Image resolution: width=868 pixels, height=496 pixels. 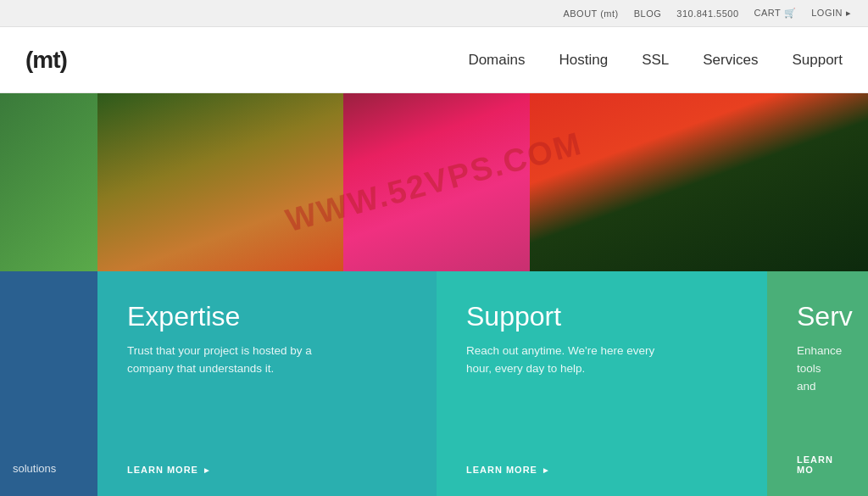 What do you see at coordinates (655, 59) in the screenshot?
I see `nav-link-ssl: SSL` at bounding box center [655, 59].